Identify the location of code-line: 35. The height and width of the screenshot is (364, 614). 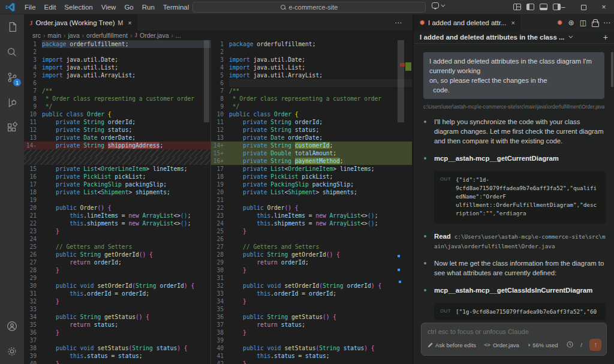
(312, 309).